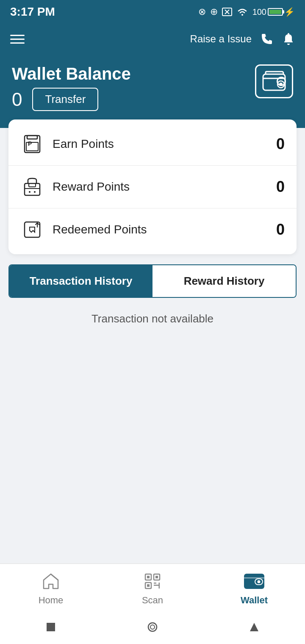 Image resolution: width=305 pixels, height=644 pixels. I want to click on tab-reward-history: Reward History, so click(224, 281).